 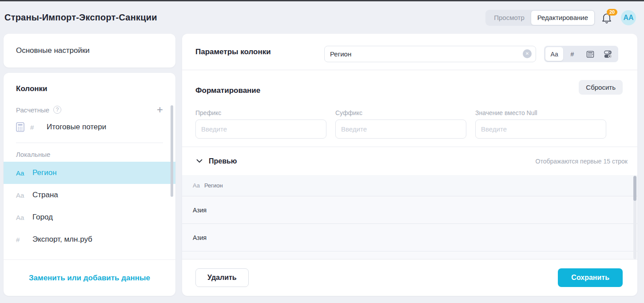 What do you see at coordinates (409, 161) in the screenshot?
I see `preview-header: Превью Отображаются первые 15 строк` at bounding box center [409, 161].